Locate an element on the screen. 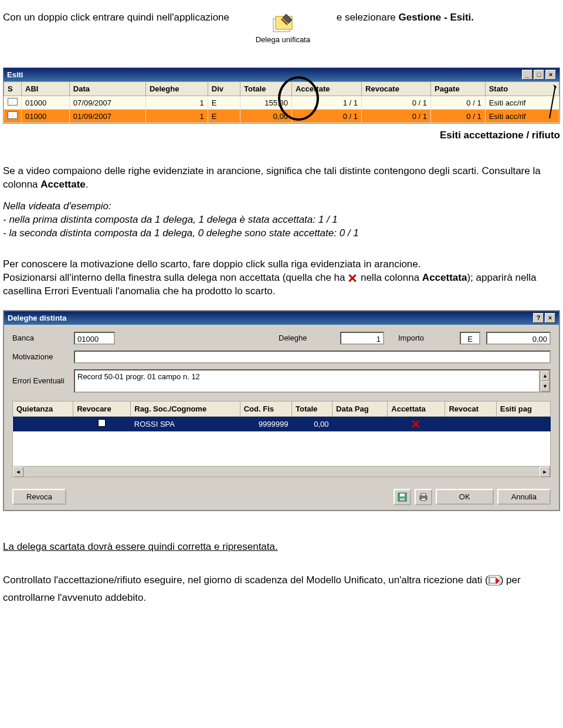  col-accettata: Accettata is located at coordinates (416, 409).